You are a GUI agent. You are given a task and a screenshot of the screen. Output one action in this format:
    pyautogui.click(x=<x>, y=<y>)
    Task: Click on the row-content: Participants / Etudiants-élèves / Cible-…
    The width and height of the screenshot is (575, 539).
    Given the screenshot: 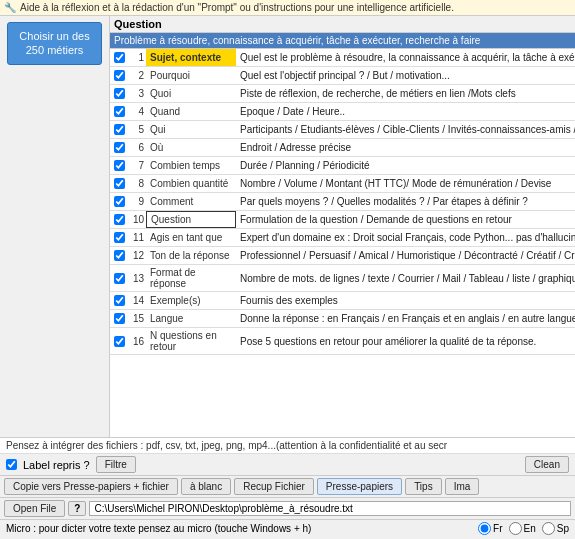 What is the action you would take?
    pyautogui.click(x=406, y=130)
    